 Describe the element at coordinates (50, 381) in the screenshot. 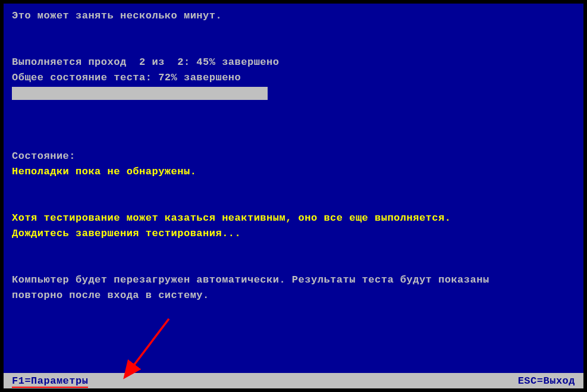

I see `f1-options-hotkey: F1=Параметры` at that location.